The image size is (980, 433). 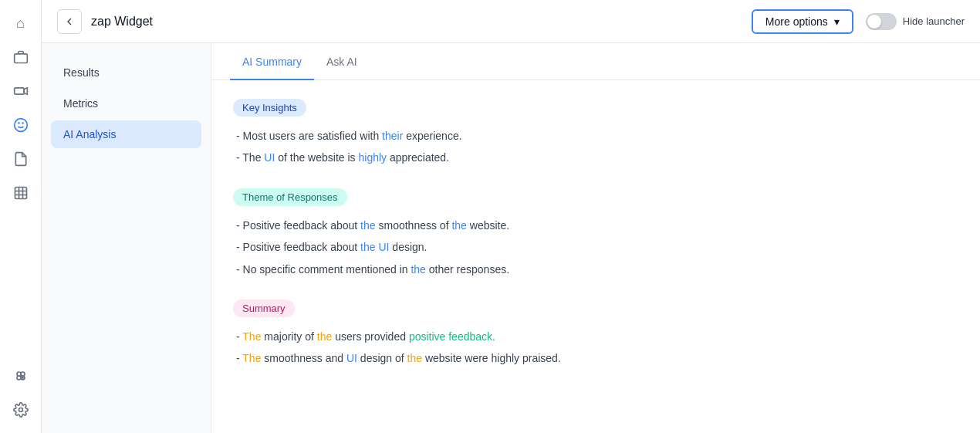 I want to click on tab-ai-summary: AI Summary, so click(x=272, y=62).